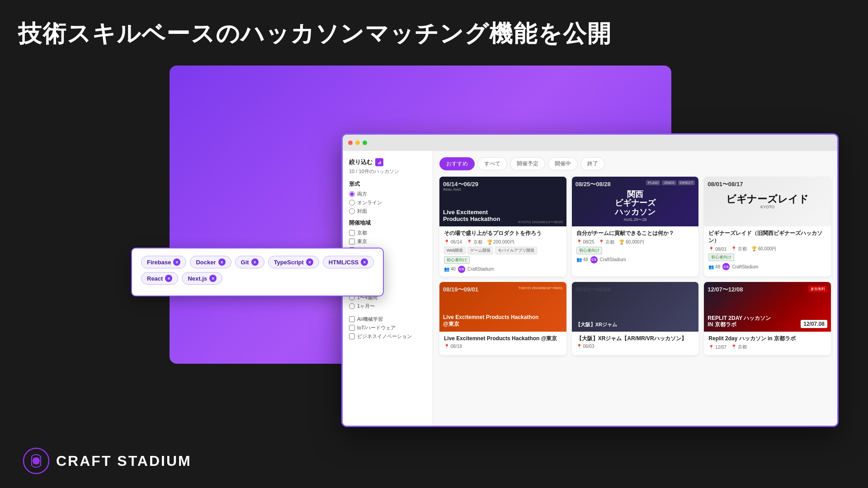 The height and width of the screenshot is (488, 868). What do you see at coordinates (563, 164) in the screenshot?
I see `tab-ongoing: 開催中` at bounding box center [563, 164].